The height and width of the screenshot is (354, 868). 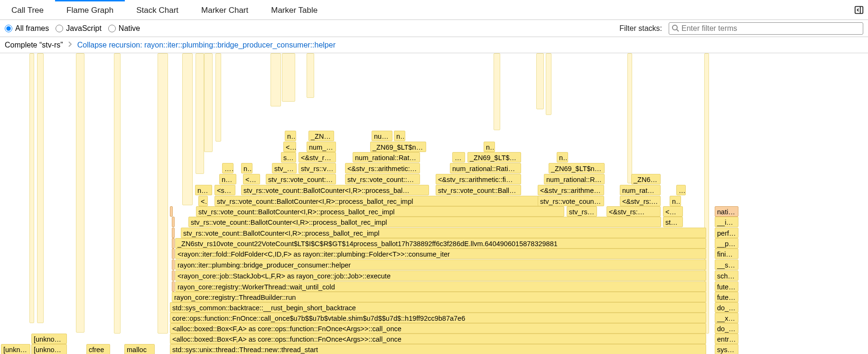 I want to click on flame-frame: std::sys_common::backtrace::__rust_begin…, so click(x=438, y=307).